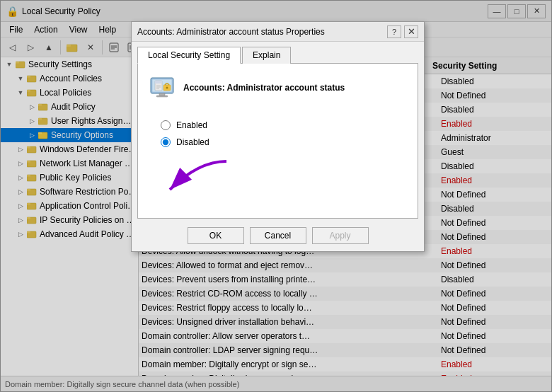 The height and width of the screenshot is (392, 552). What do you see at coordinates (162, 88) in the screenshot?
I see `policy-icon` at bounding box center [162, 88].